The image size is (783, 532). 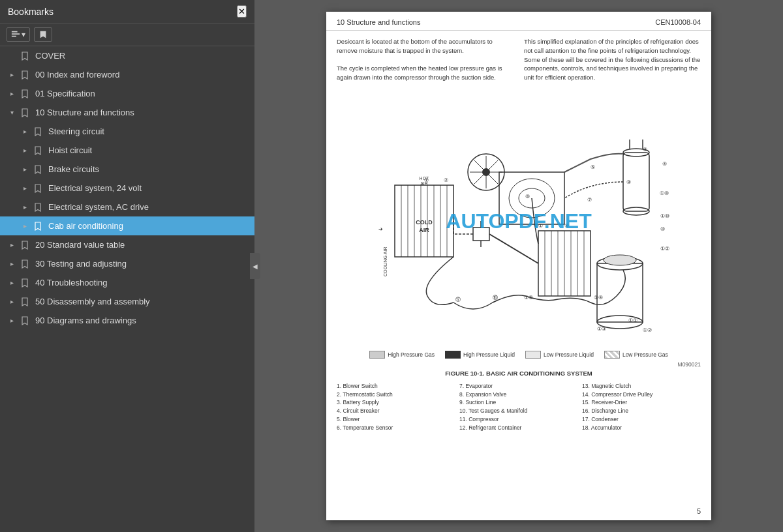 What do you see at coordinates (43, 35) in the screenshot?
I see `bookmark-options-button` at bounding box center [43, 35].